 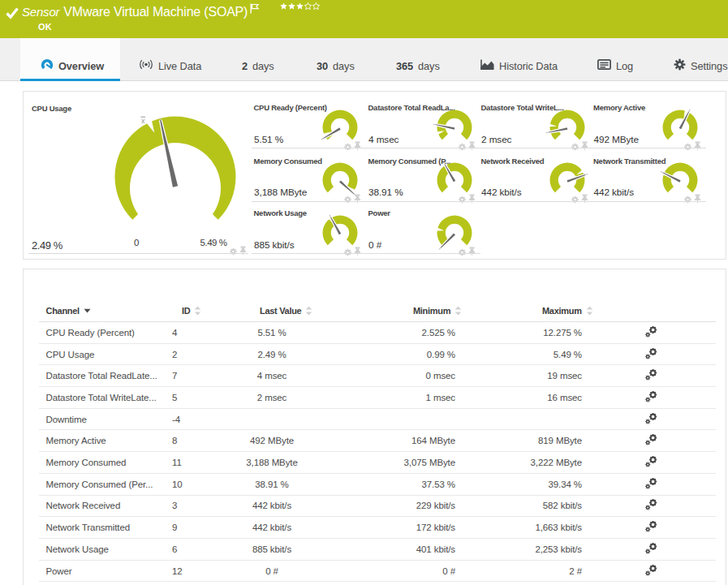 I want to click on channel-row-datastore-total-readlate: Datastore Total ReadLate...74 msec0 msec…, so click(x=377, y=376).